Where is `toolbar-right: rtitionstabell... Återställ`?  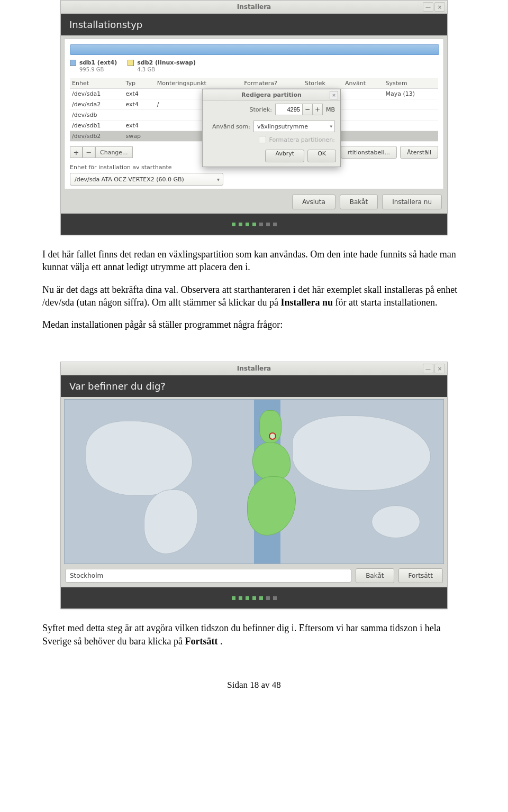 toolbar-right: rtitionstabell... Återställ is located at coordinates (389, 152).